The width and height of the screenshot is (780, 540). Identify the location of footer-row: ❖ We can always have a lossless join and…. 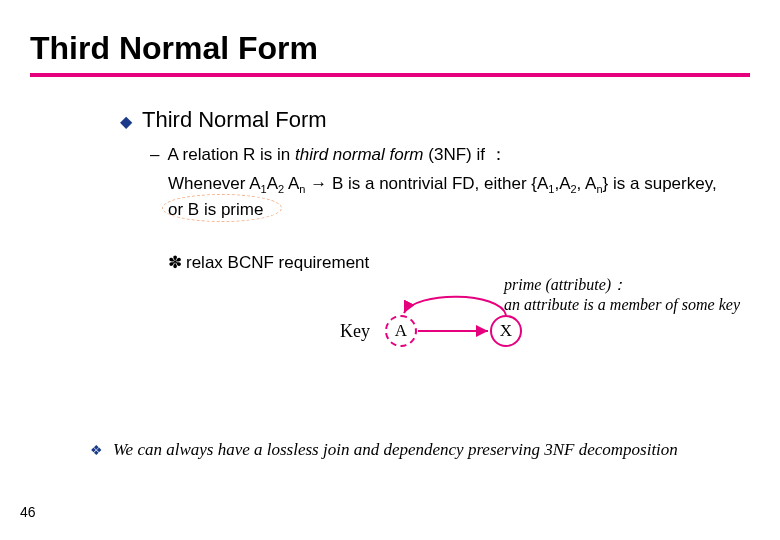
(384, 450).